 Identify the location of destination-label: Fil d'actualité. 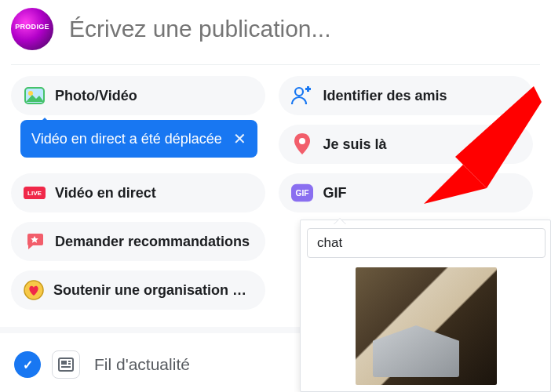
(142, 365).